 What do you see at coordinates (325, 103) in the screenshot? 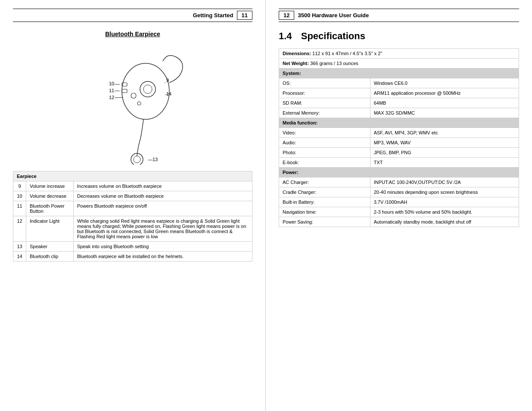
I see `spec-label: SD RAM:` at bounding box center [325, 103].